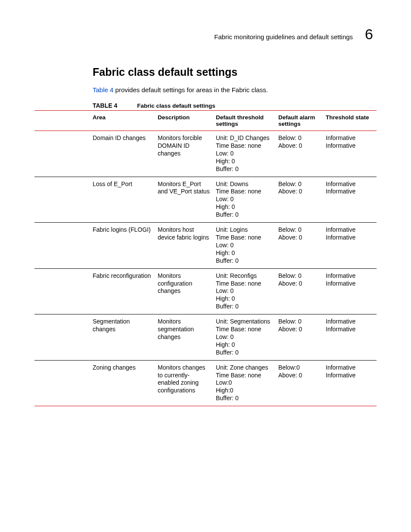  What do you see at coordinates (206, 121) in the screenshot?
I see `table-header-row: Area Description Default threshold setti…` at bounding box center [206, 121].